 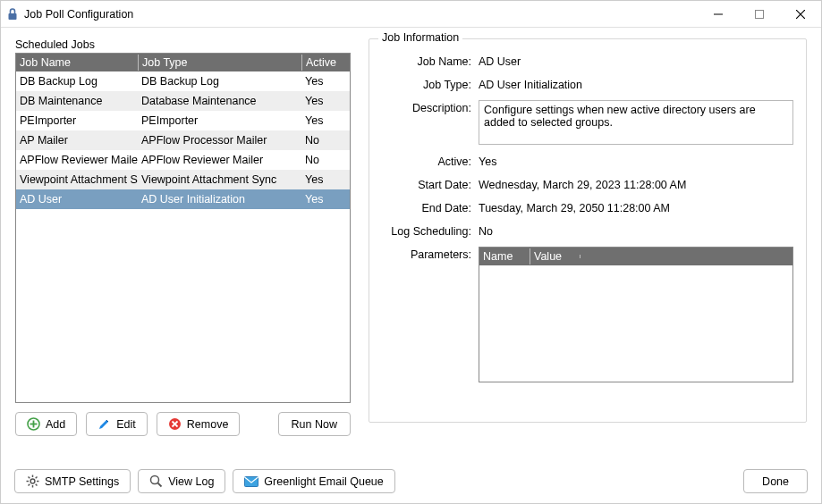 I want to click on view-log-button: View Log, so click(x=182, y=481).